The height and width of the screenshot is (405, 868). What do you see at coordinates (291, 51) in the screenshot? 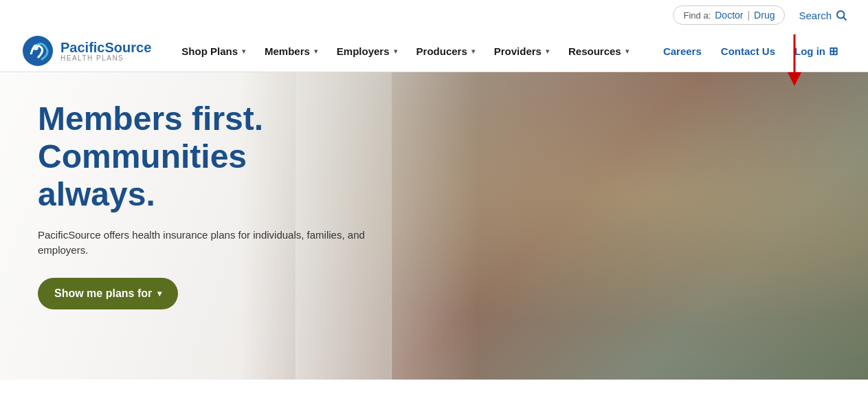
I see `nav-members: Members ▾` at bounding box center [291, 51].